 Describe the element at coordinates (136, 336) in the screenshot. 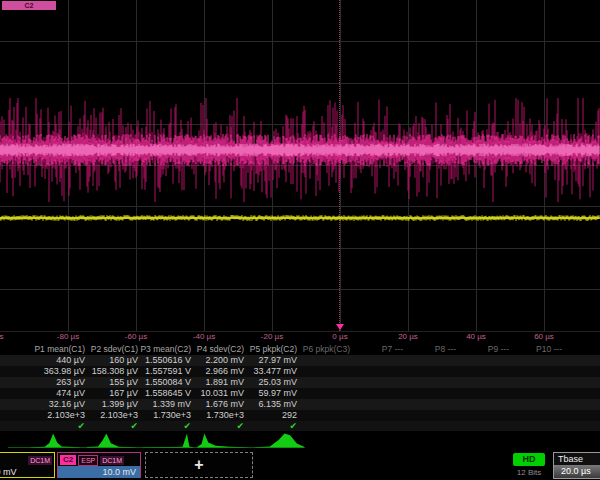

I see `time-tick-label: -60 µs` at that location.